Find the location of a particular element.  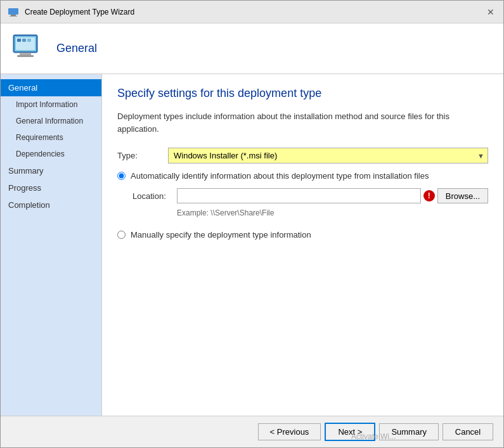

title-bar-left: Create Deployment Type Wizard is located at coordinates (71, 12).